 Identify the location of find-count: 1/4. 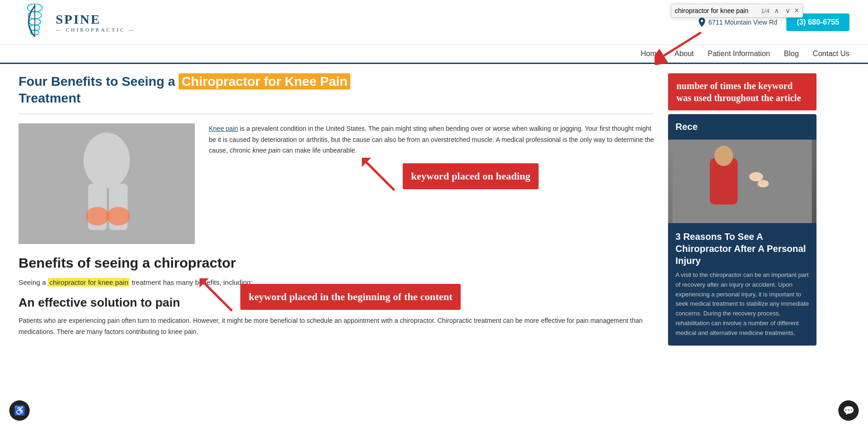
(765, 11).